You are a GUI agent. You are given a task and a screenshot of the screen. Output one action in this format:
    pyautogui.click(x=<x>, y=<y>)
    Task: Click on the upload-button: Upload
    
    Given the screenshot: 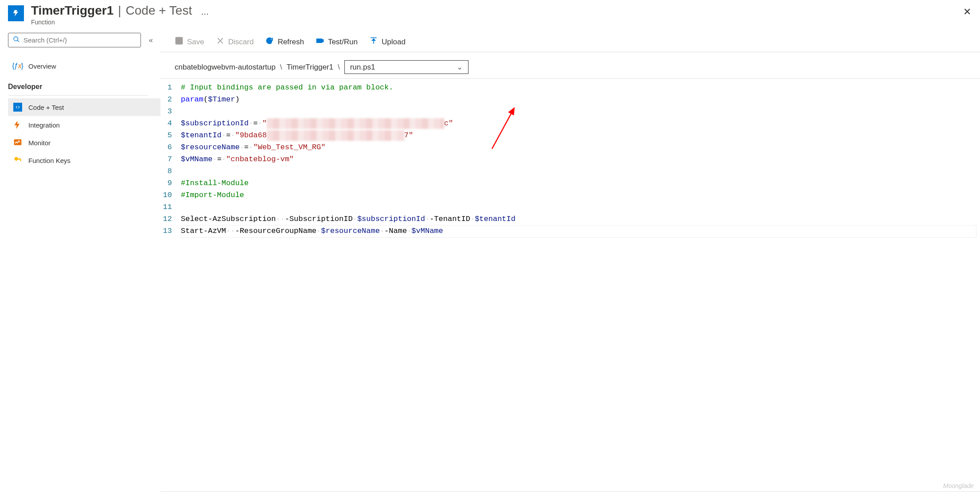 What is the action you would take?
    pyautogui.click(x=387, y=42)
    